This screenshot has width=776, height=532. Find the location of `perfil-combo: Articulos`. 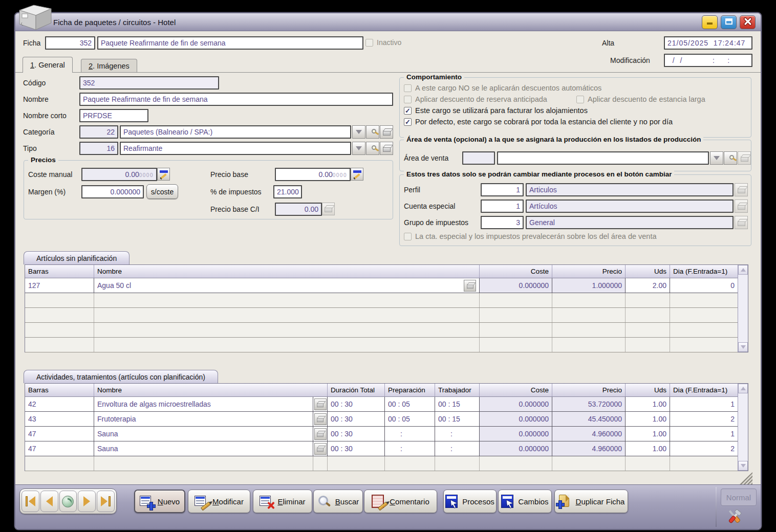

perfil-combo: Articulos is located at coordinates (630, 190).